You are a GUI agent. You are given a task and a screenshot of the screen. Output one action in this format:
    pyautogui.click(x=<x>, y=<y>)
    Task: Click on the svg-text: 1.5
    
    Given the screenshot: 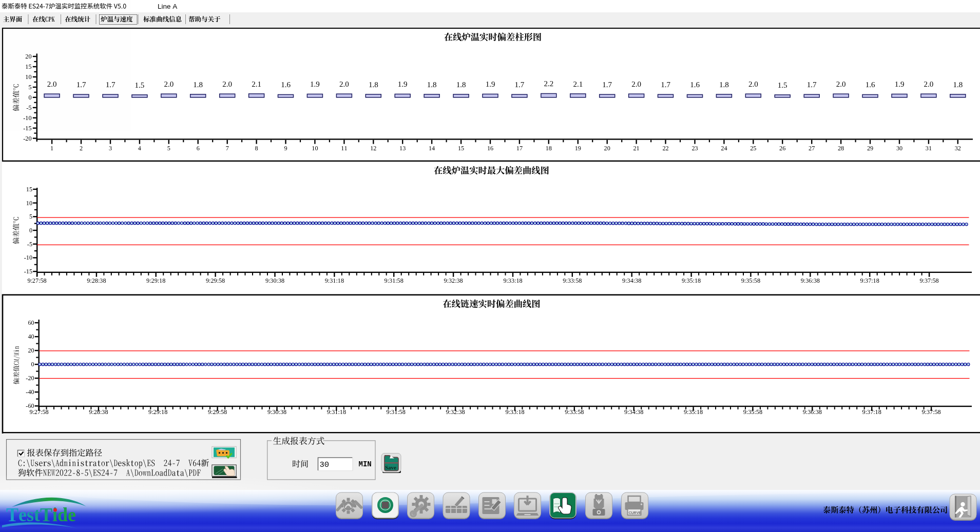 What is the action you would take?
    pyautogui.click(x=782, y=85)
    